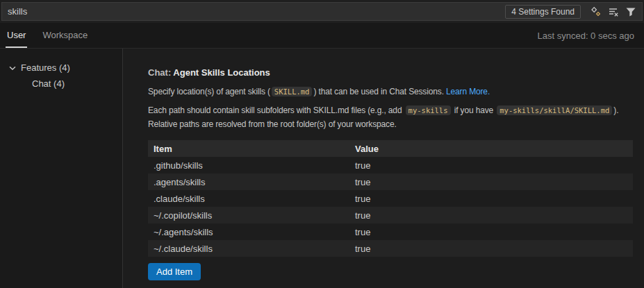 Image resolution: width=644 pixels, height=288 pixels. Describe the element at coordinates (249, 248) in the screenshot. I see `item-cell: ~/.claude/skills` at that location.